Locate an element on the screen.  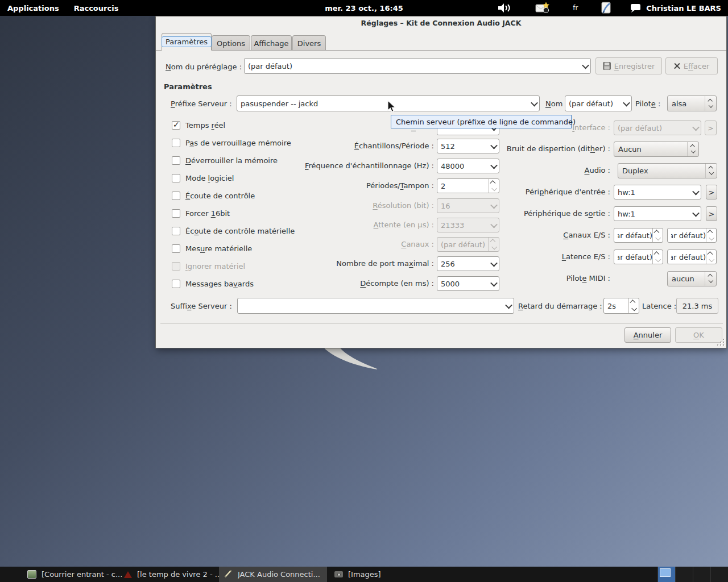
preset-name-label: Nom du préréglage : is located at coordinates (204, 67).